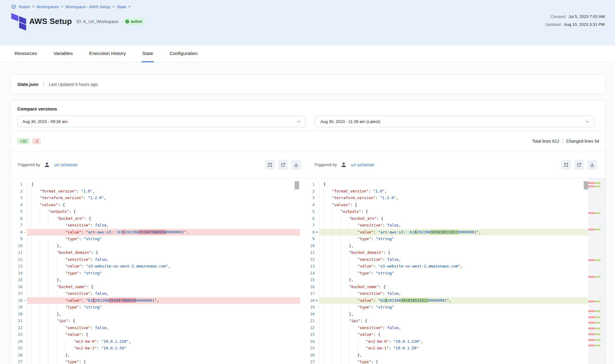 This screenshot has width=615, height=364. Describe the element at coordinates (26, 54) in the screenshot. I see `tab-resources: Resources` at that location.